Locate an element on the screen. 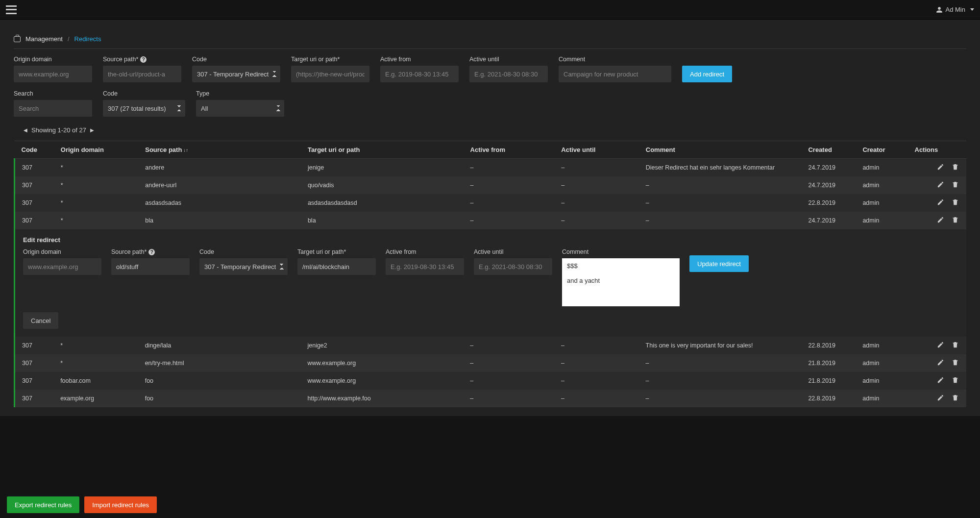  code-select: 307 - Temporary Redirect is located at coordinates (236, 74).